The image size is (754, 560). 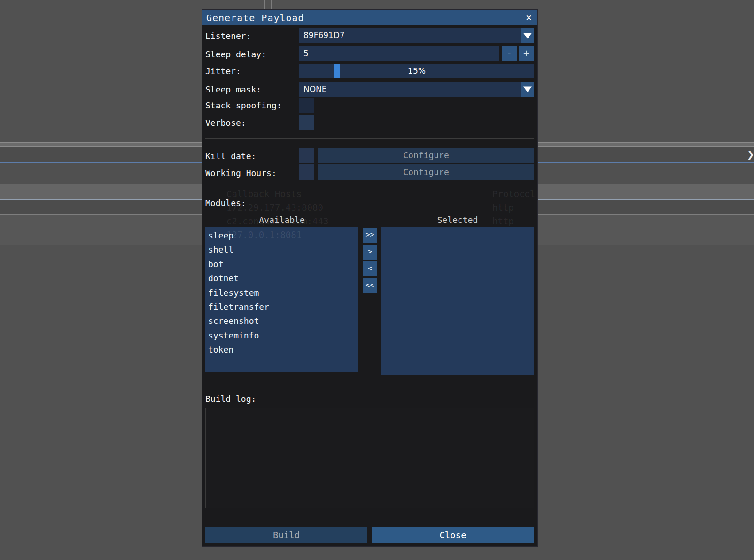 I want to click on verbose-label: Verbose:, so click(x=225, y=123).